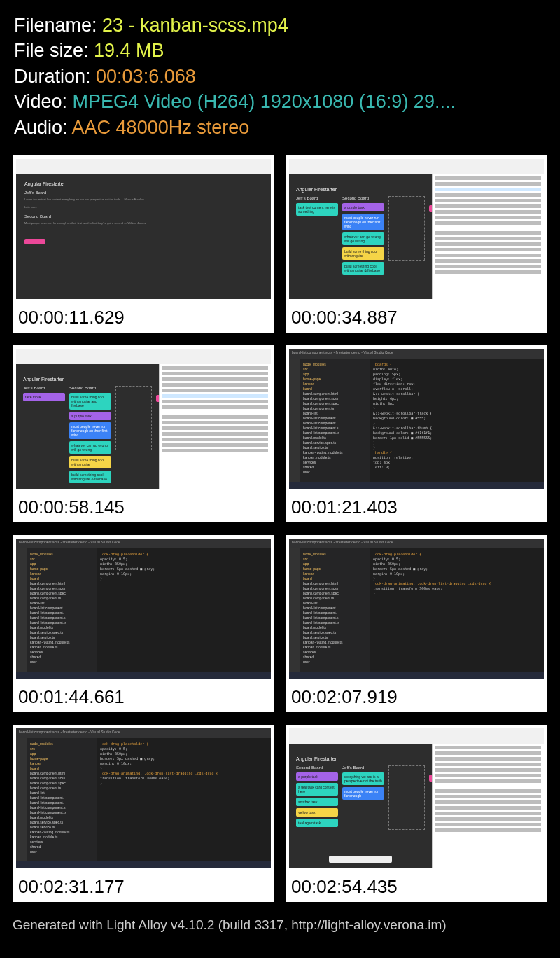  I want to click on kanban-column: Second Board a purple task a teal task c…, so click(317, 798).